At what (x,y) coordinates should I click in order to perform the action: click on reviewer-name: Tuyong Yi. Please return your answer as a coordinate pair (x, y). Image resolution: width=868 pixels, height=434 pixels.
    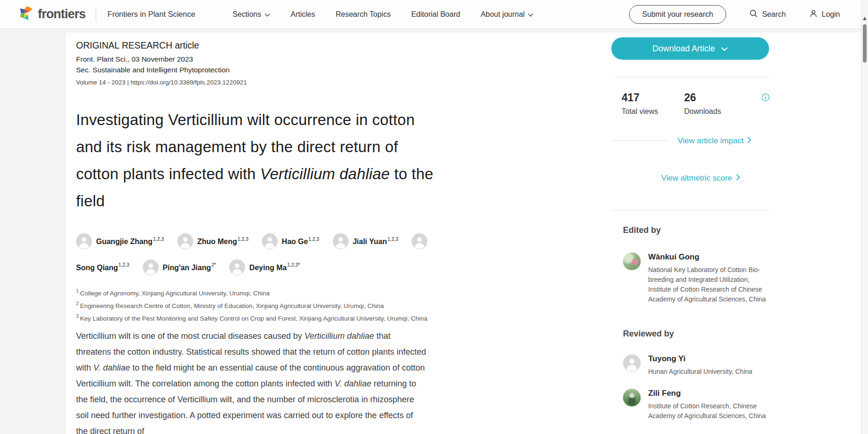
    Looking at the image, I should click on (708, 359).